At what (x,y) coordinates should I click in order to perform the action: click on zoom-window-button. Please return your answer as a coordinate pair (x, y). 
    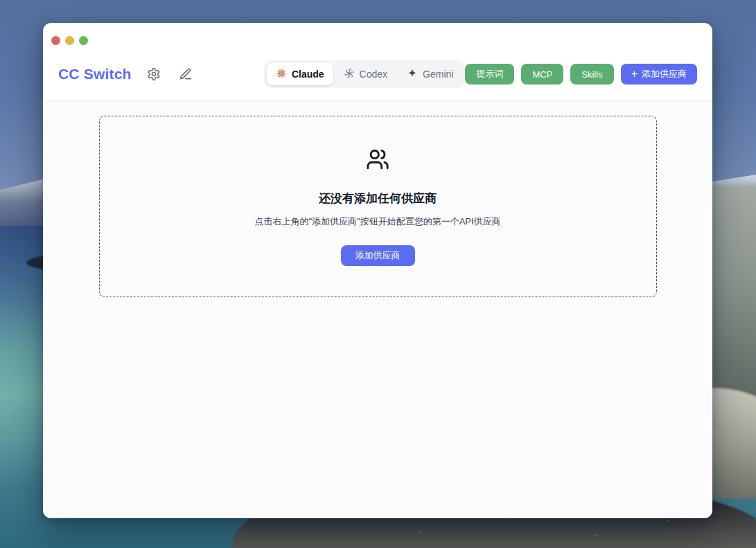
    Looking at the image, I should click on (83, 40).